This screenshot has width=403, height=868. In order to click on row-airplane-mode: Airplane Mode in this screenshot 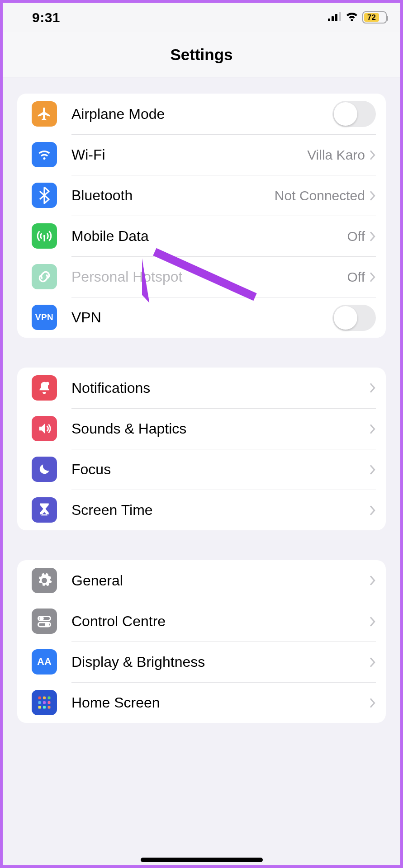, I will do `click(202, 114)`.